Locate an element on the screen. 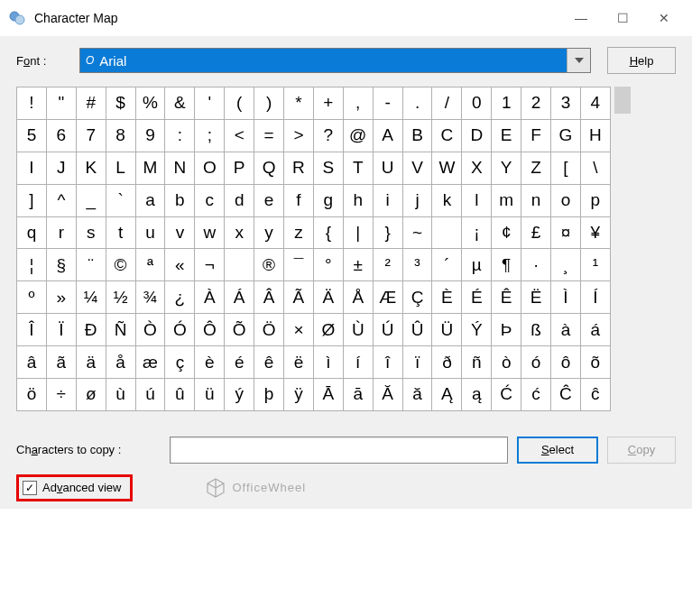  character-cell: \ is located at coordinates (595, 168).